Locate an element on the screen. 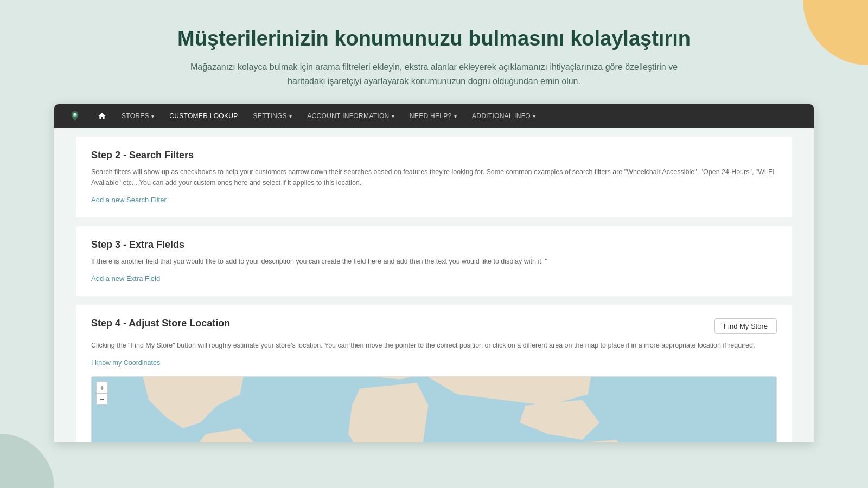  page-description: Mağazanızı kolayca bulmak için arama fil… is located at coordinates (434, 74).